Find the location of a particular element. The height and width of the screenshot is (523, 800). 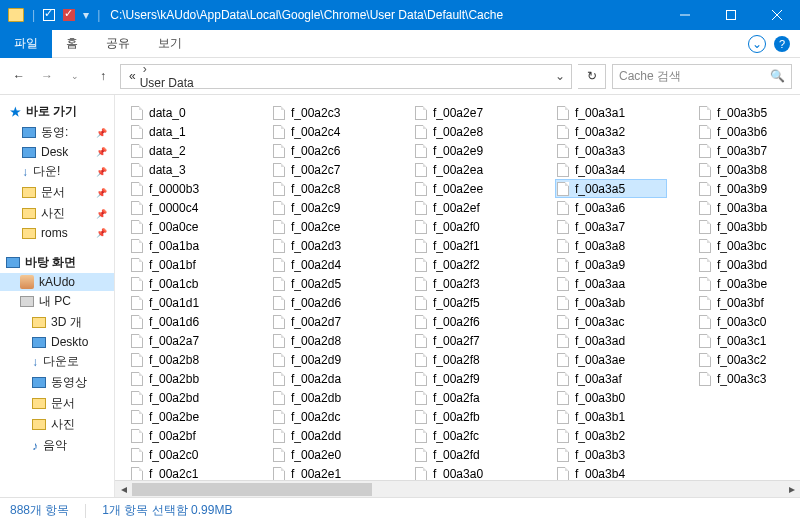

file-item: f_00a2c7 is located at coordinates (327, 170).